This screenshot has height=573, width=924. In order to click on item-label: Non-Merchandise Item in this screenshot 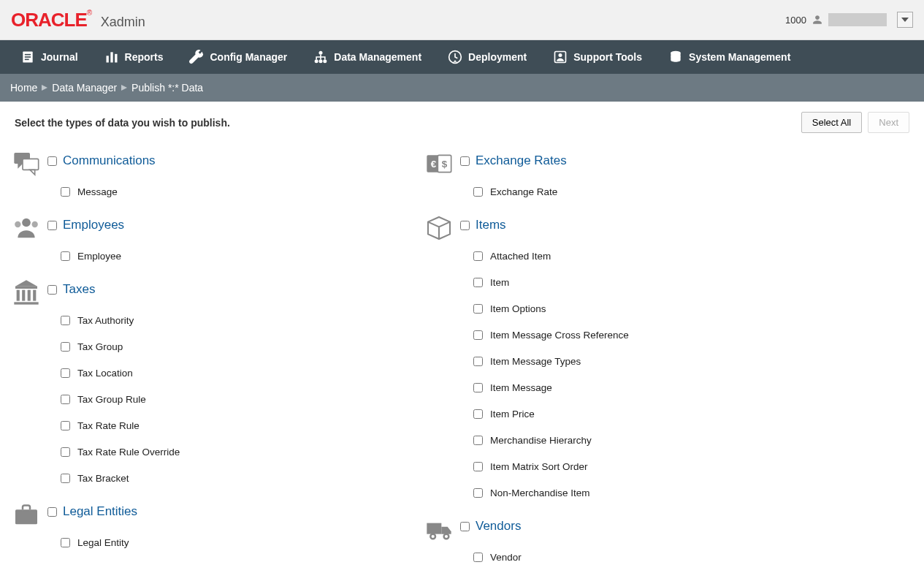, I will do `click(541, 493)`.